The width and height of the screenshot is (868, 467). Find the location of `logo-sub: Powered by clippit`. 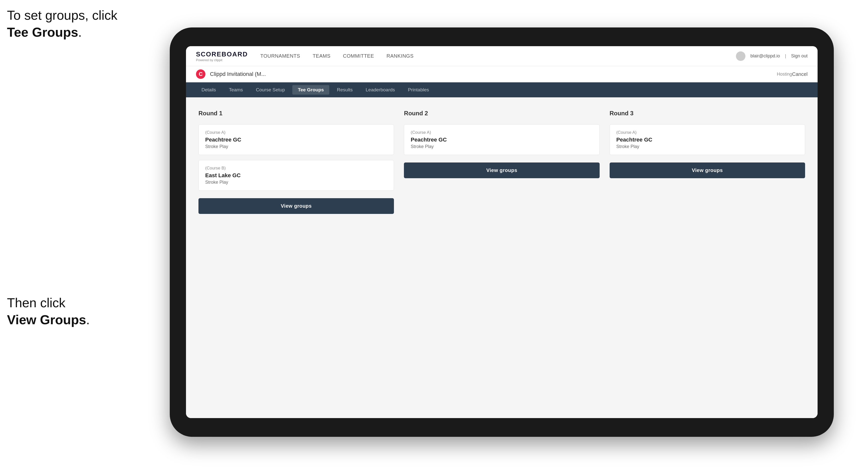

logo-sub: Powered by clippit is located at coordinates (222, 60).